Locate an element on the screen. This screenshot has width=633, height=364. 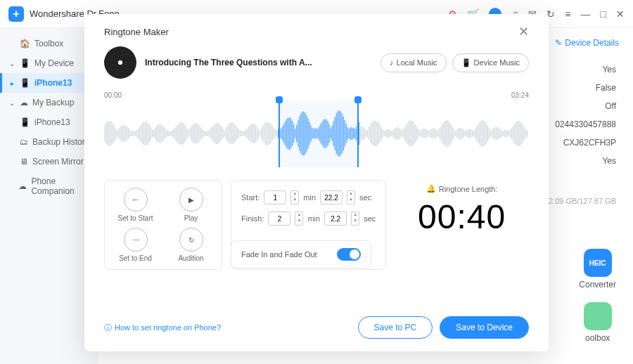
track-title: Introducing The Three Questions with A..… is located at coordinates (229, 63).